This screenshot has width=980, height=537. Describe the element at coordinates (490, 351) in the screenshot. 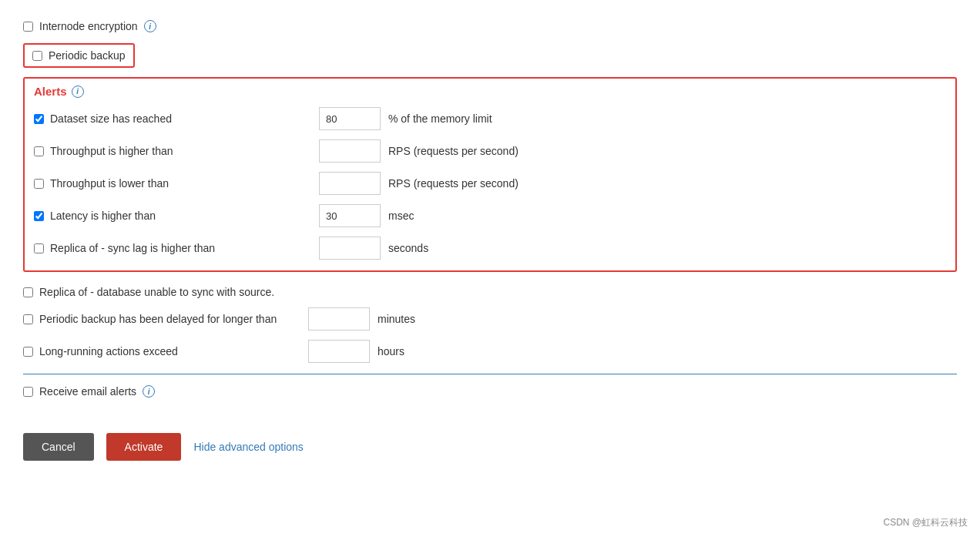

I see `extra-row-long-running: Long-running actions exceed hours` at that location.